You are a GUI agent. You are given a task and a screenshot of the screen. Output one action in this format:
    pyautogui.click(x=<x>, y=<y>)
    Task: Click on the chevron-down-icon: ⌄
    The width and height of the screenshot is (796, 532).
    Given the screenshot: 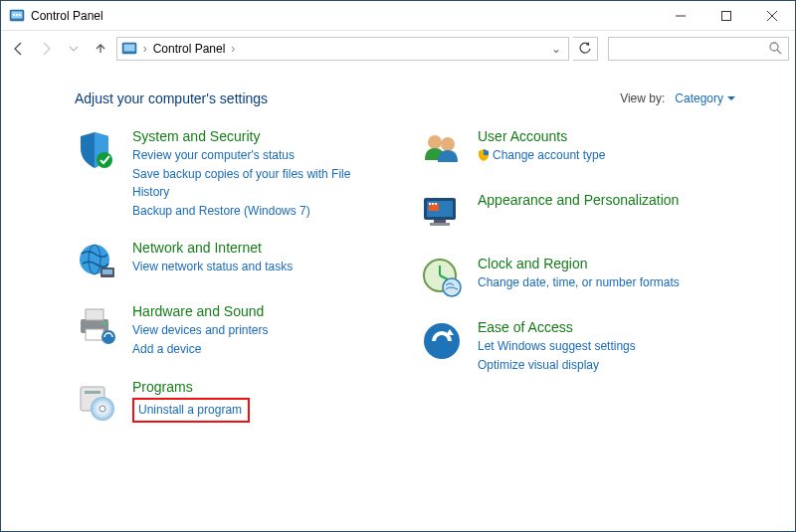 What is the action you would take?
    pyautogui.click(x=556, y=49)
    